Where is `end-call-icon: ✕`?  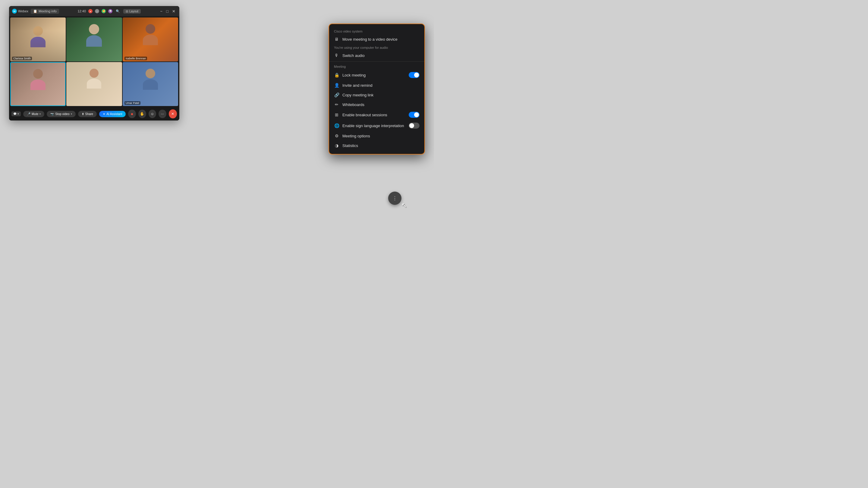 end-call-icon: ✕ is located at coordinates (173, 114).